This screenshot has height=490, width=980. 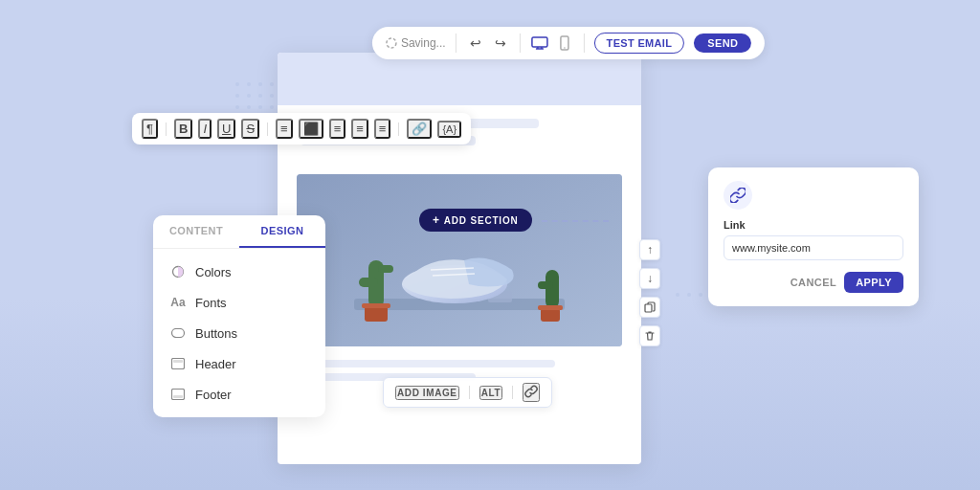 I want to click on saving-icon, so click(x=391, y=43).